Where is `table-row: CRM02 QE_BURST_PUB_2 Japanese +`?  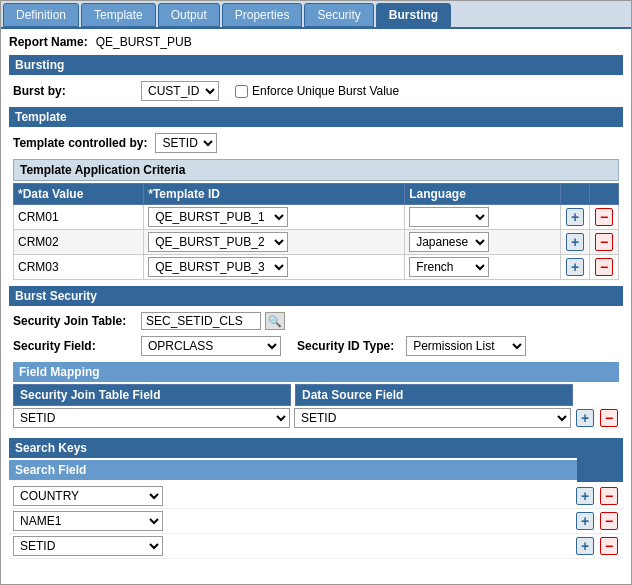 table-row: CRM02 QE_BURST_PUB_2 Japanese + is located at coordinates (316, 242).